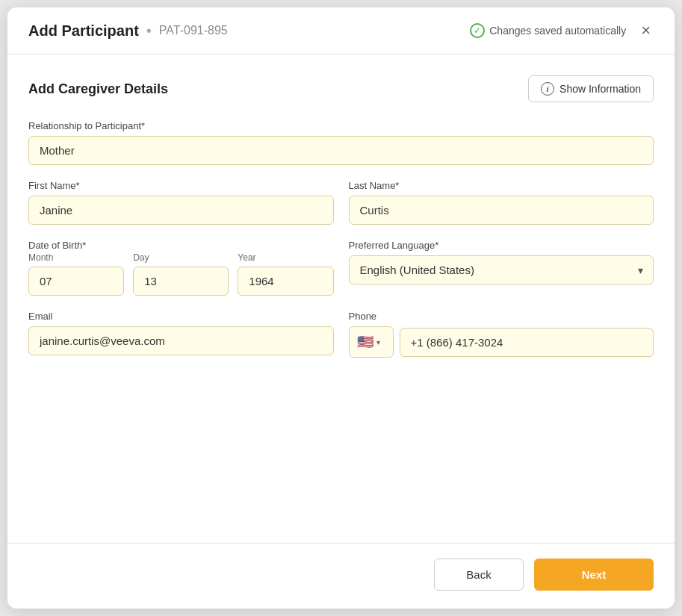 This screenshot has width=682, height=616. What do you see at coordinates (341, 31) in the screenshot?
I see `modal-header: Add Participant • PAT-091-895 ✓ Changes …` at bounding box center [341, 31].